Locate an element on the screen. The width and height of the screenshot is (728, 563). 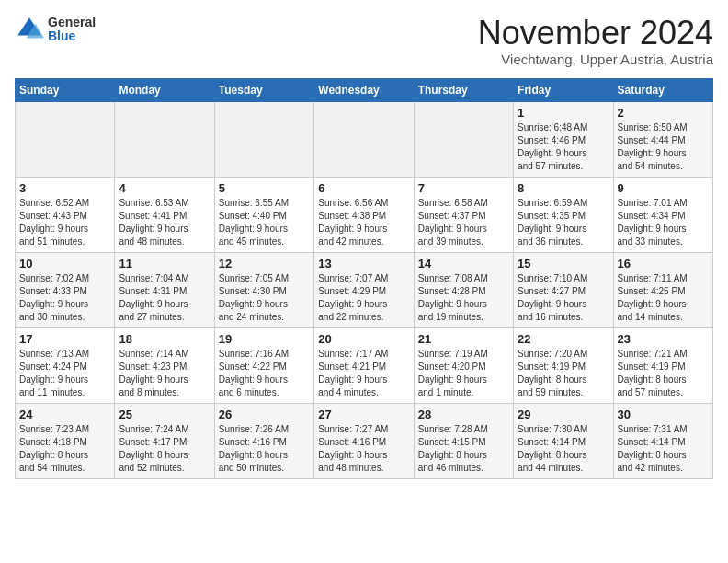
day-info: Sunrise: 7:23 AM Sunset: 4:18 PM Dayligh… is located at coordinates (64, 449).